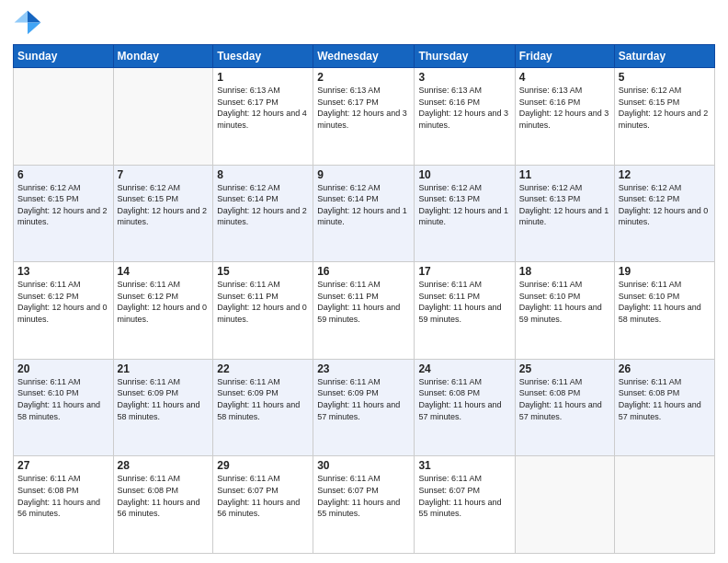  I want to click on calendar-day: 12Sunrise: 6:12 AMSunset: 6:12 PMDayligh…, so click(664, 213).